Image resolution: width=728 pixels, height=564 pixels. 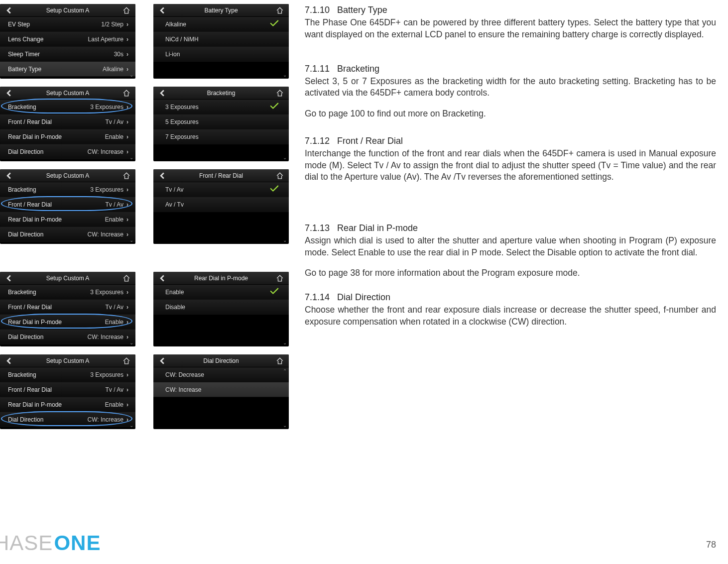 What do you see at coordinates (68, 207) in the screenshot?
I see `lcd-setup-custom-a-frontrear: Setup Custom A Bracketing3 Exposures›Fro…` at bounding box center [68, 207].